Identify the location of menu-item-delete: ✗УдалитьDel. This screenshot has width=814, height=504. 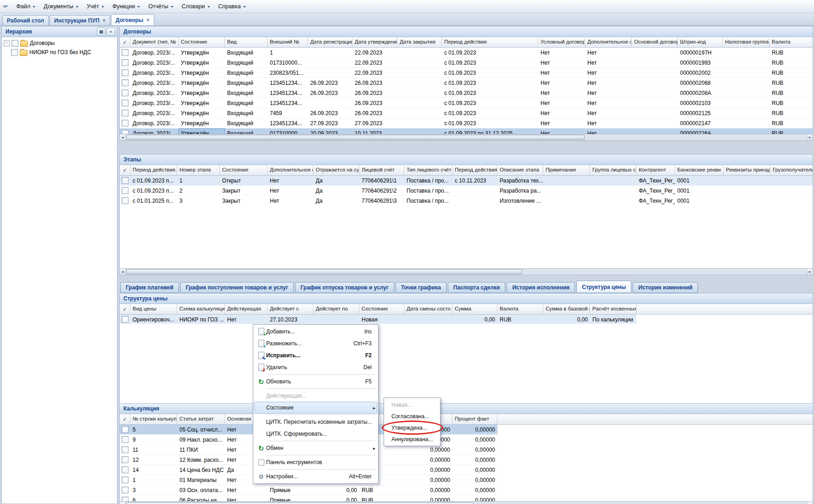
(316, 367).